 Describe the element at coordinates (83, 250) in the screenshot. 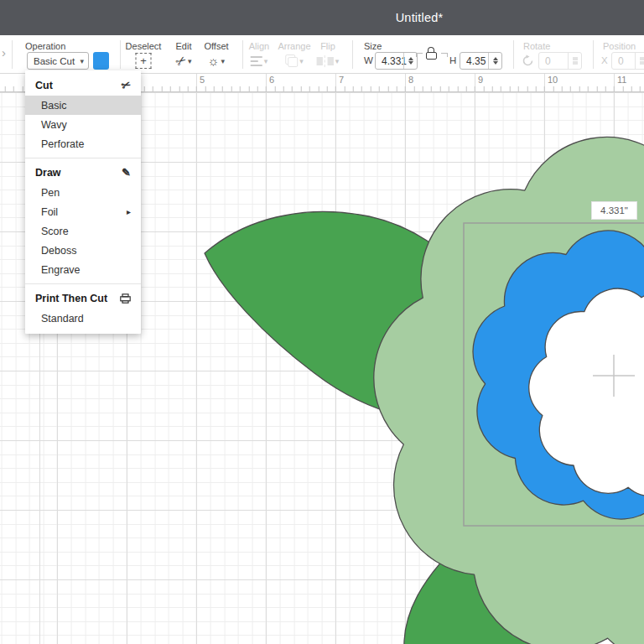

I see `menu-item-deboss: Deboss` at that location.